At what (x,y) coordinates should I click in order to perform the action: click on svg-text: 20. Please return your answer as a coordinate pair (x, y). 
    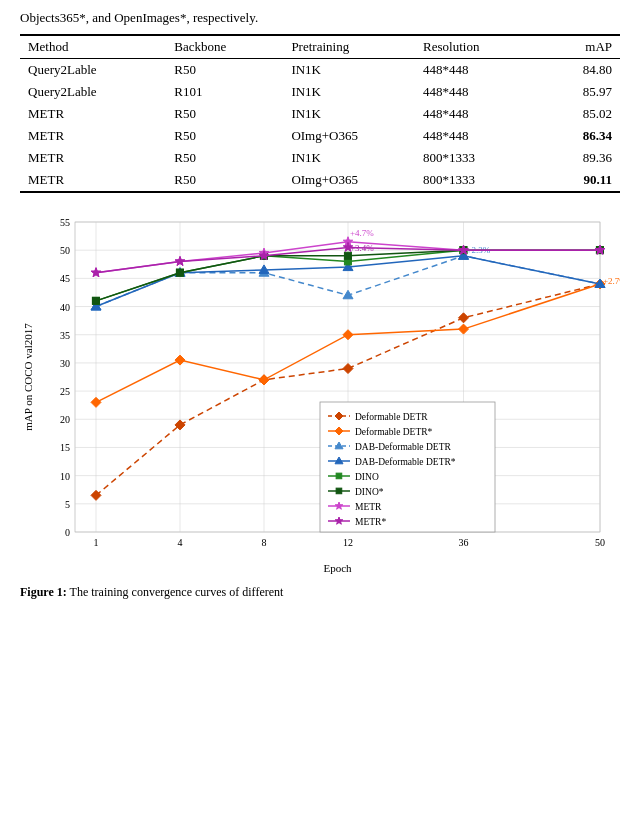
    Looking at the image, I should click on (65, 420).